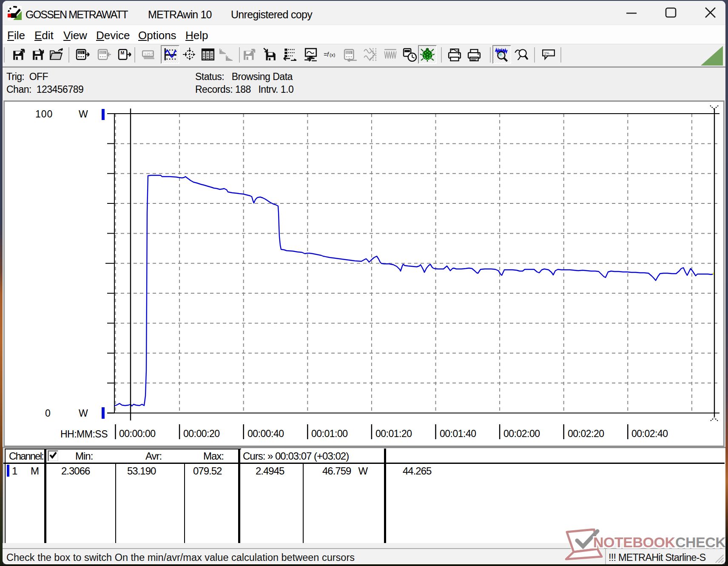 The width and height of the screenshot is (728, 566). I want to click on svg-text: 00:01:20, so click(394, 434).